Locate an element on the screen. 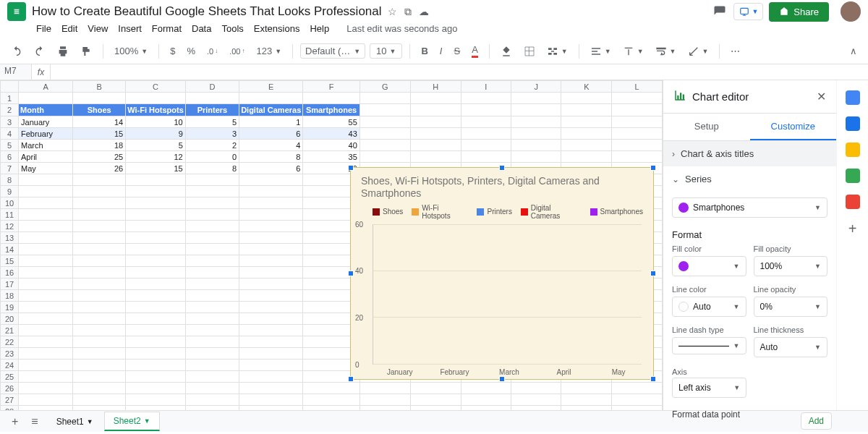 The width and height of the screenshot is (868, 434). col-header: H is located at coordinates (435, 87).